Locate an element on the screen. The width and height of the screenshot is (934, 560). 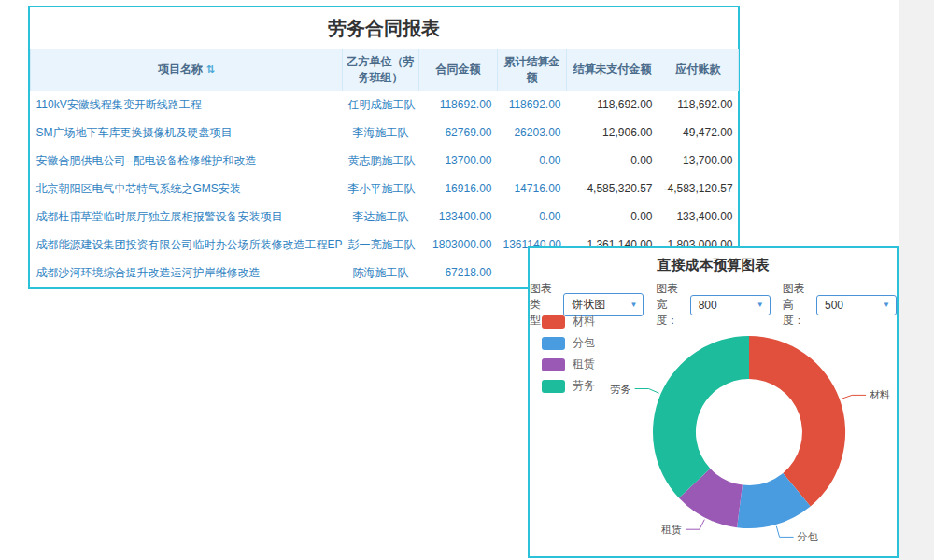
contract-amount-cell: 67218.00 is located at coordinates (459, 273).